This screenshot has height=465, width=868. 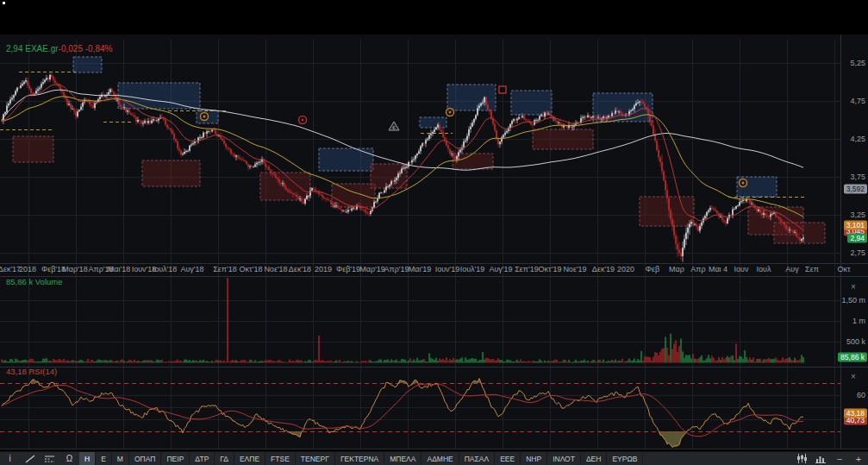 I want to click on trendline-icon, so click(x=29, y=459).